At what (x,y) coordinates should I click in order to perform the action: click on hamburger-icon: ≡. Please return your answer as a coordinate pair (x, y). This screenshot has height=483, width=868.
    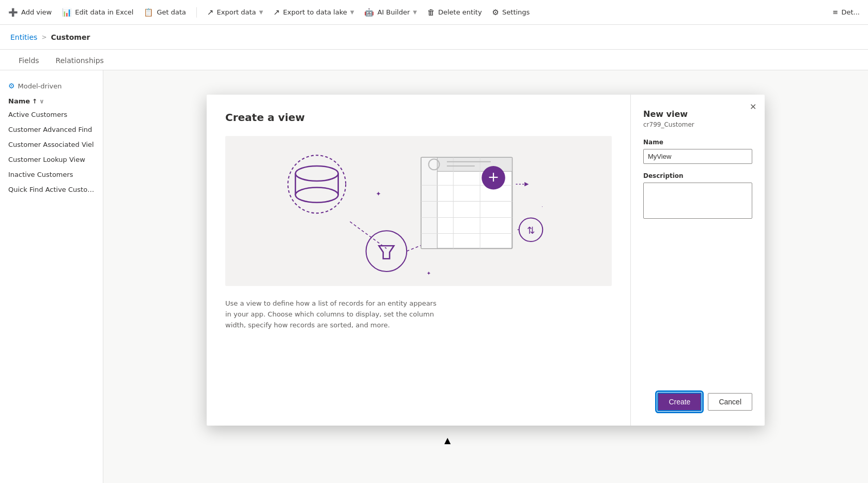
    Looking at the image, I should click on (836, 12).